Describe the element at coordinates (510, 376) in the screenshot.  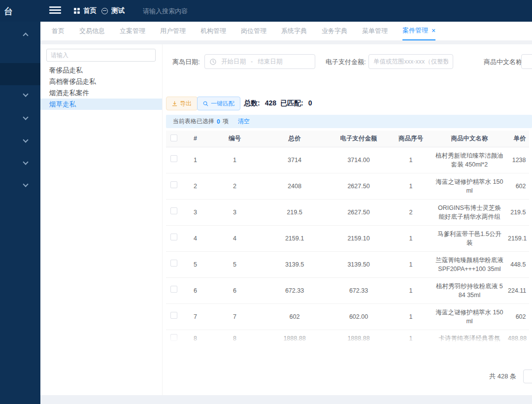
I see `pagination: 共 428 条` at that location.